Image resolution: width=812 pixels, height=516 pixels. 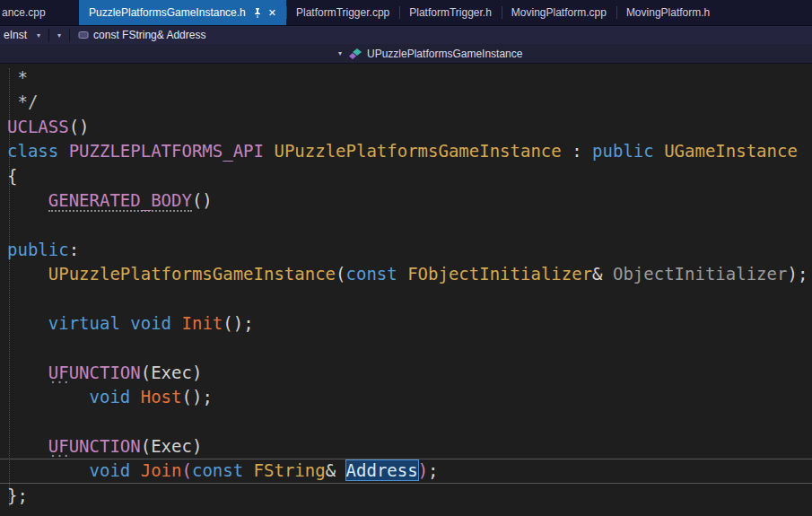 I want to click on code-token: UGameInstance, so click(x=730, y=151).